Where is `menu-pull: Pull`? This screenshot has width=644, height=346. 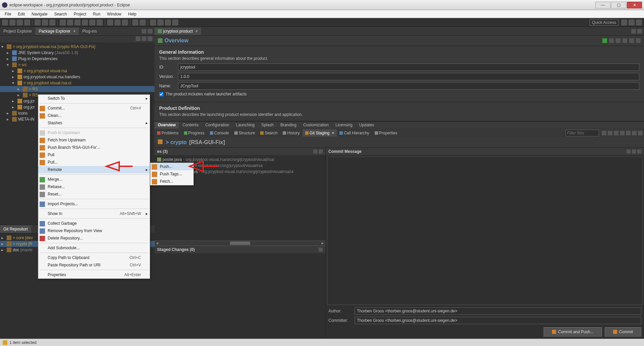 menu-pull: Pull is located at coordinates (94, 155).